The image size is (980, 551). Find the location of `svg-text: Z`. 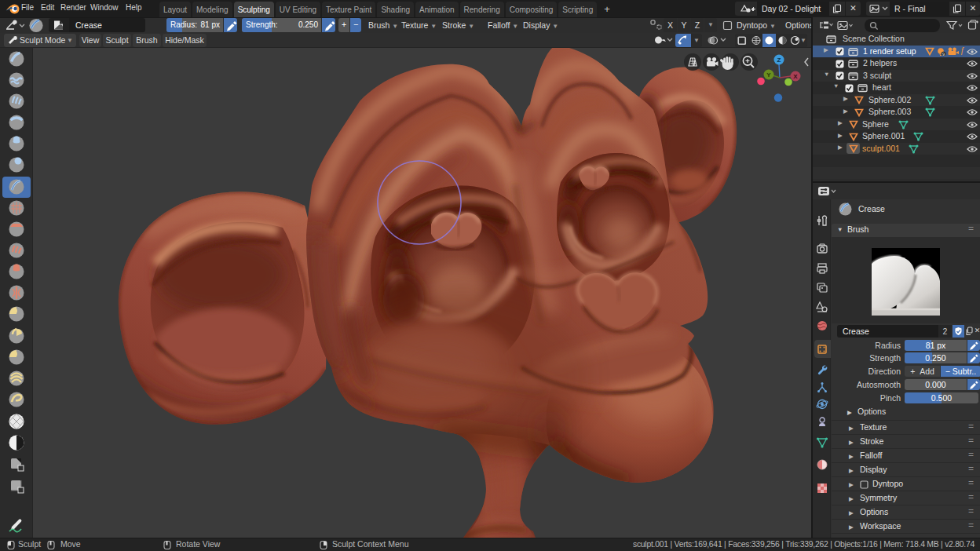

svg-text: Z is located at coordinates (779, 60).